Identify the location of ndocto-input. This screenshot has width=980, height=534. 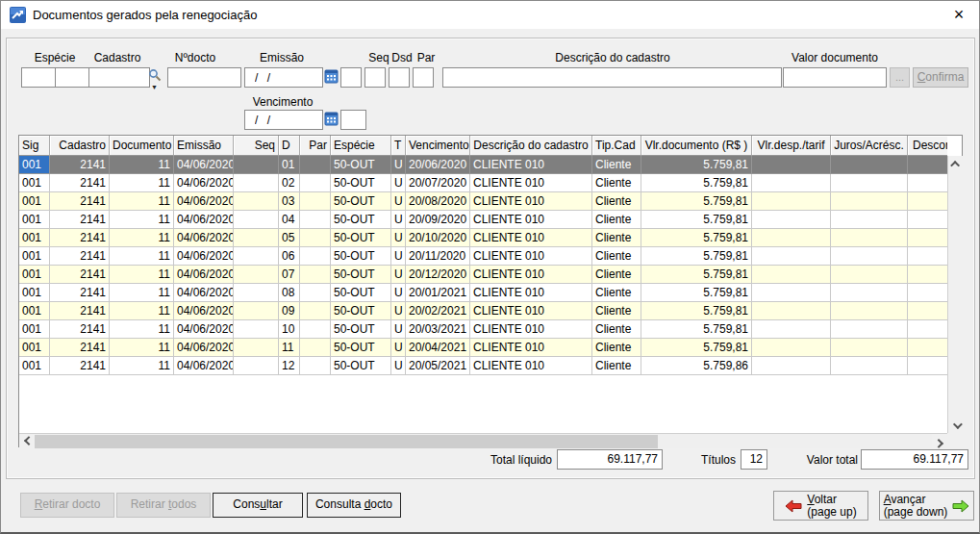
(204, 77).